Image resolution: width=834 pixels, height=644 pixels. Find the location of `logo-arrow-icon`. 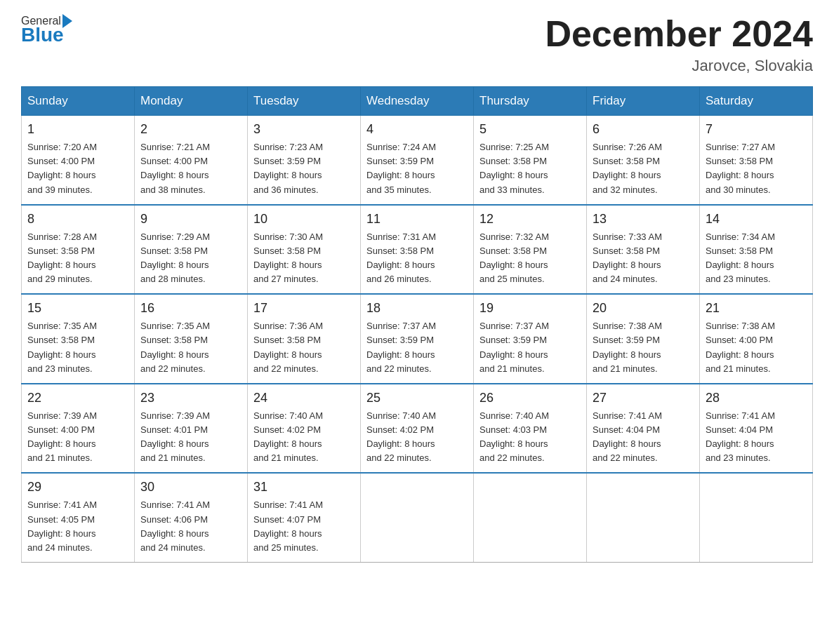

logo-arrow-icon is located at coordinates (67, 21).